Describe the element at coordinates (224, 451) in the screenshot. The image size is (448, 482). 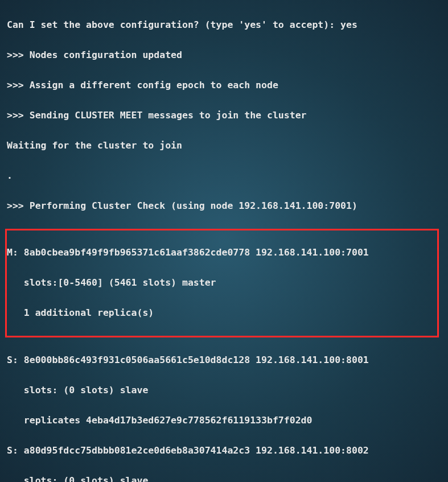
I see `output-line: S: a80d95fdcc75dbbb081e2ce0d6eb8a307414a…` at that location.